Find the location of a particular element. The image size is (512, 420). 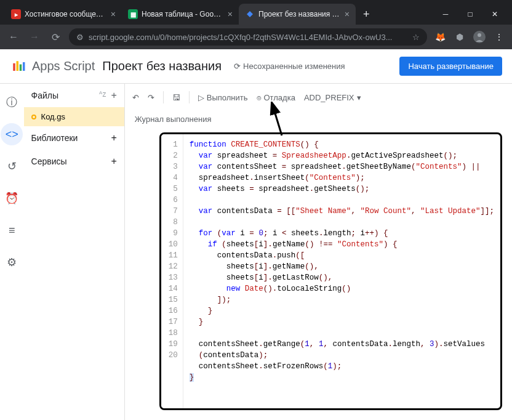

run-button: ▷ Выполнить is located at coordinates (223, 97).